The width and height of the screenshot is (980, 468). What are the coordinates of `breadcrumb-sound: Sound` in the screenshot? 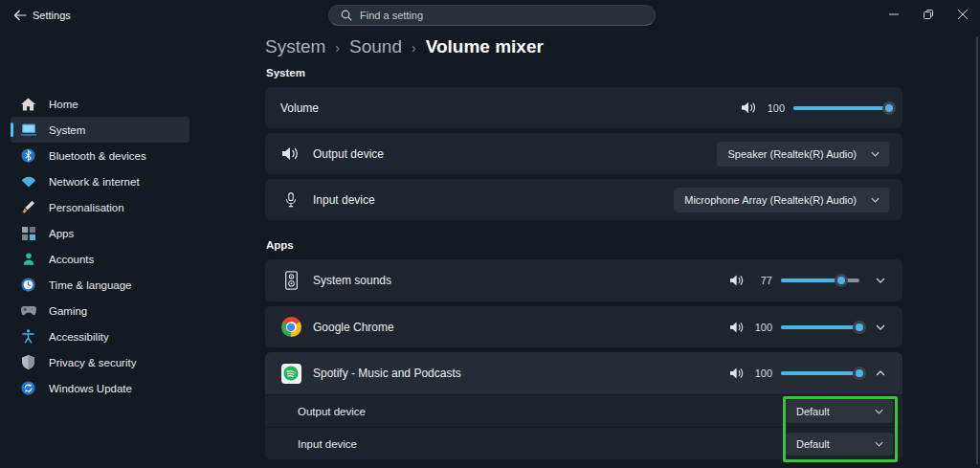 It's located at (375, 47).